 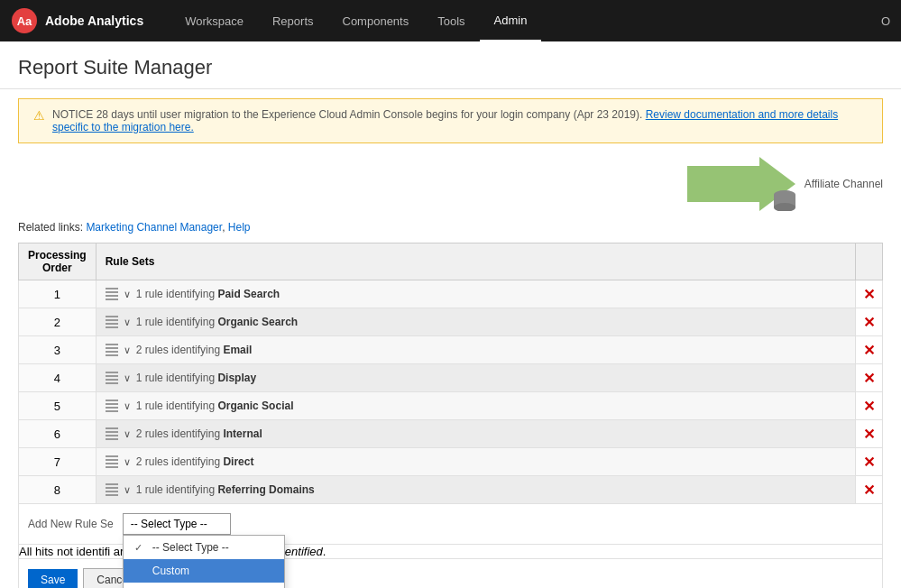 I want to click on dropdown-item: ✓-- Select Type --, so click(x=204, y=547).